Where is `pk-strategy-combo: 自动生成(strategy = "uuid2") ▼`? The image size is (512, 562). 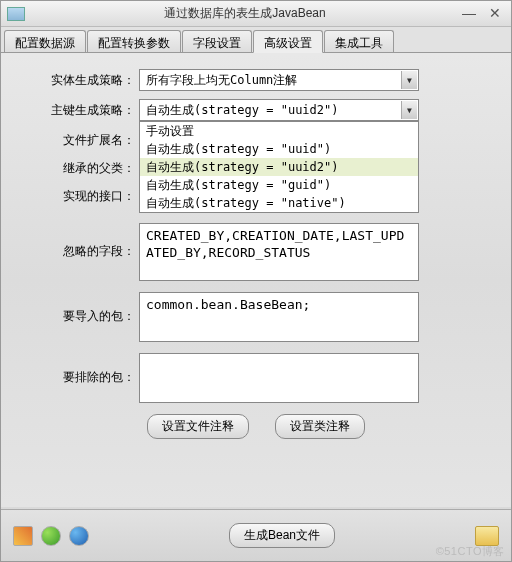
pk-strategy-combo: 自动生成(strategy = "uuid2") ▼ is located at coordinates (279, 110).